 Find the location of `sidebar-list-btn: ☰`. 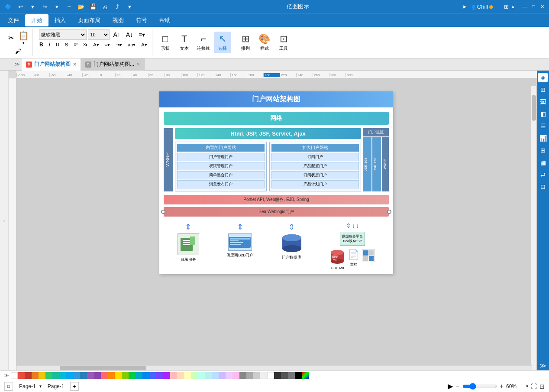

sidebar-list-btn: ☰ is located at coordinates (543, 126).